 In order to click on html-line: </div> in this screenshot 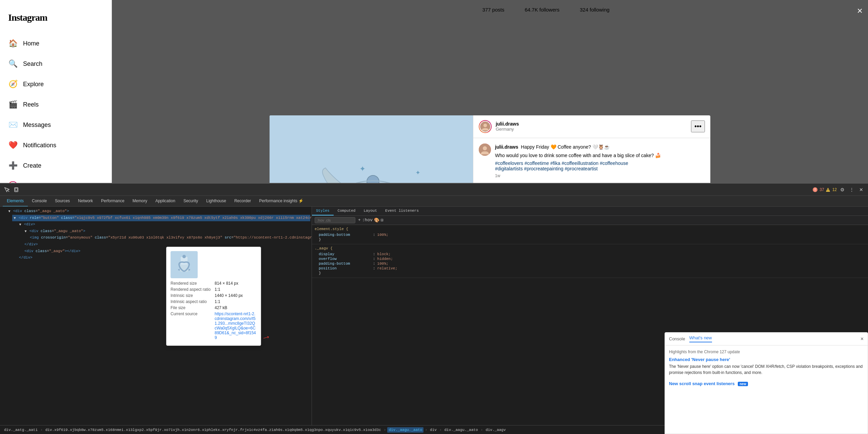, I will do `click(164, 258)`.